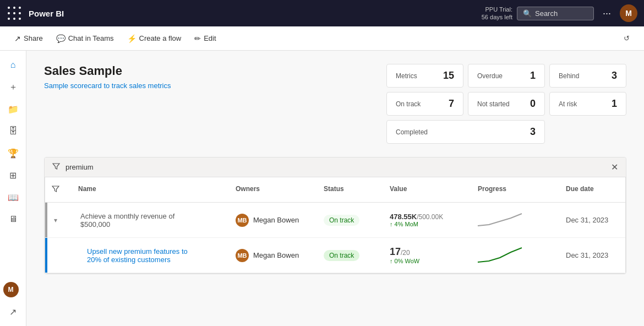 This screenshot has height=326, width=644. Describe the element at coordinates (395, 252) in the screenshot. I see `row2-value-main: 17` at that location.